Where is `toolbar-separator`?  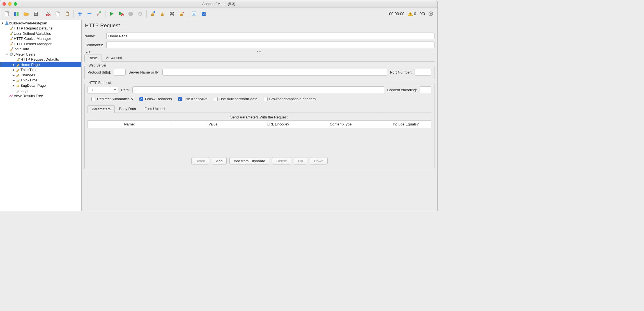
toolbar-separator is located at coordinates (42, 14).